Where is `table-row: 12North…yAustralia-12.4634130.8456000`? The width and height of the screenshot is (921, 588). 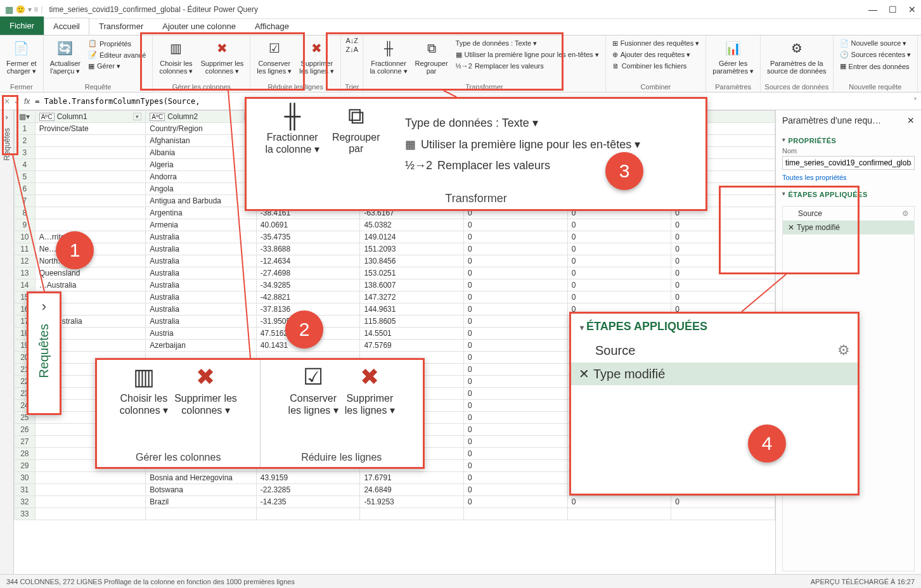
table-row: 12North…yAustralia-12.4634130.8456000 is located at coordinates (395, 261).